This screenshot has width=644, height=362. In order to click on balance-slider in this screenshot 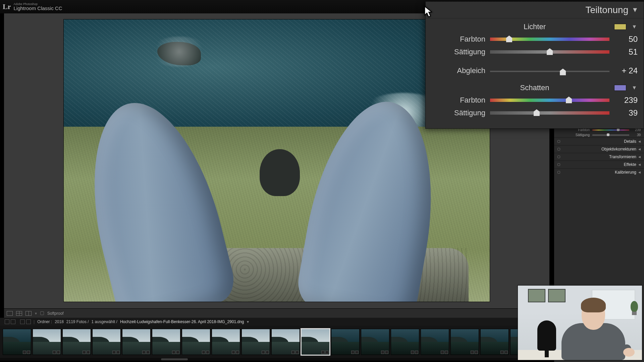, I will do `click(550, 71)`.